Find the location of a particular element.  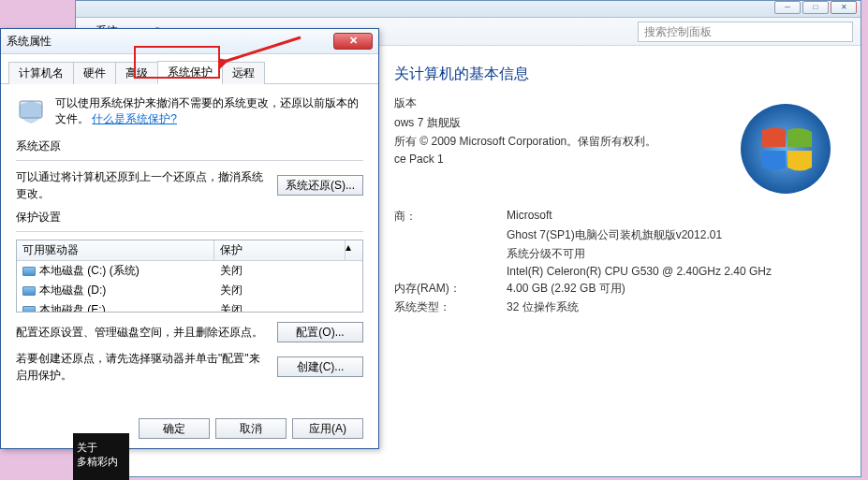

dialog-titlebar: 系统属性 ✕ is located at coordinates (189, 41).